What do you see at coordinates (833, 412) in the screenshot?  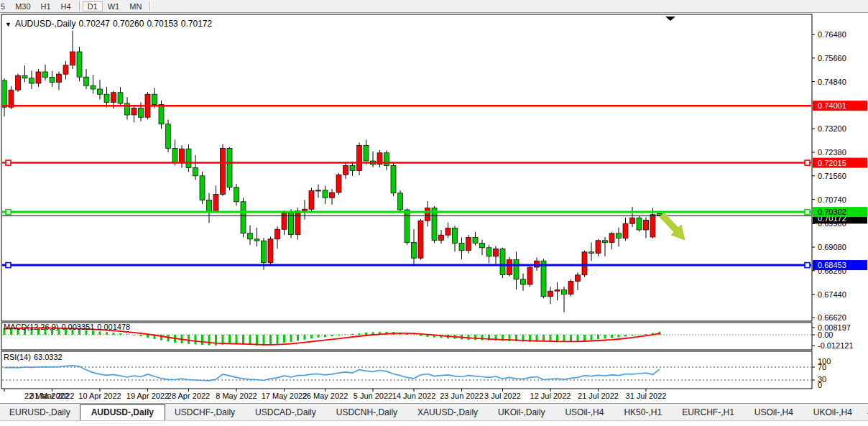 I see `chart-tab-ukoil-h4: UKOil-,H4` at bounding box center [833, 412].